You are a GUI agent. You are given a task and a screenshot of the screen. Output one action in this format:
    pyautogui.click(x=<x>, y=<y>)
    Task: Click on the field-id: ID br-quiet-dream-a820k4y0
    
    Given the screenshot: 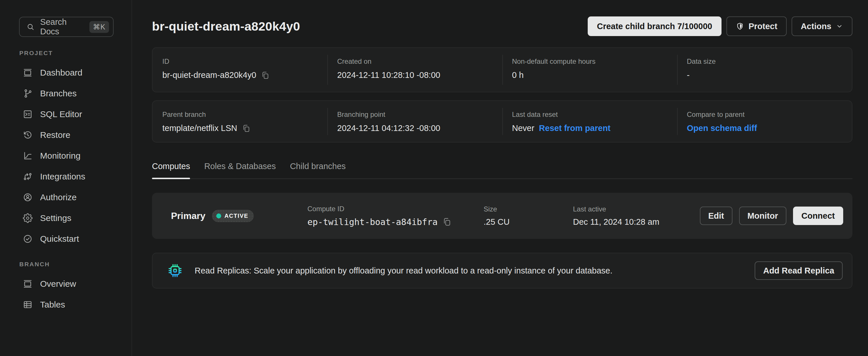 What is the action you would take?
    pyautogui.click(x=240, y=70)
    